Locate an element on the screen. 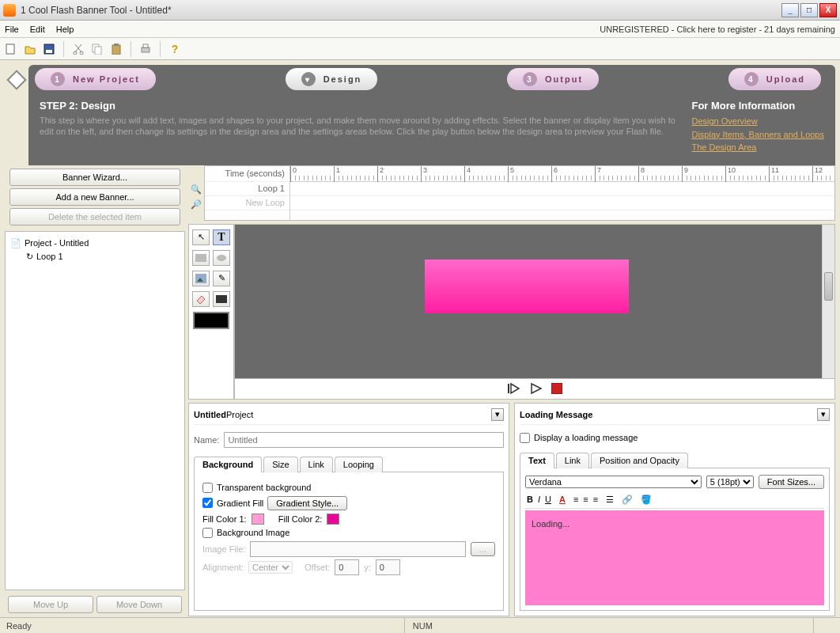  wizard-tab-upload: 4Upload is located at coordinates (775, 79).